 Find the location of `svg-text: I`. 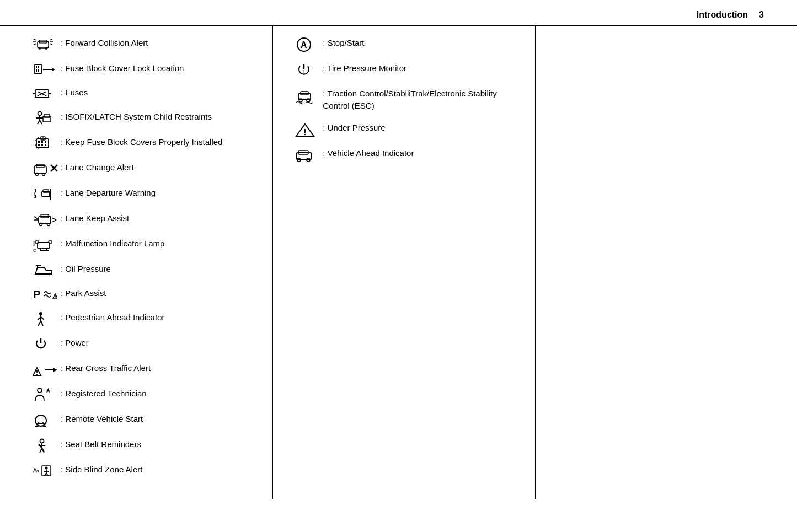

svg-text: I is located at coordinates (34, 244).